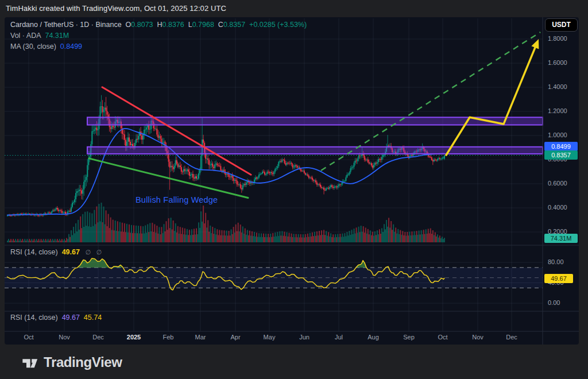 This screenshot has height=379, width=588. What do you see at coordinates (373, 337) in the screenshot?
I see `time-tick: Aug` at bounding box center [373, 337].